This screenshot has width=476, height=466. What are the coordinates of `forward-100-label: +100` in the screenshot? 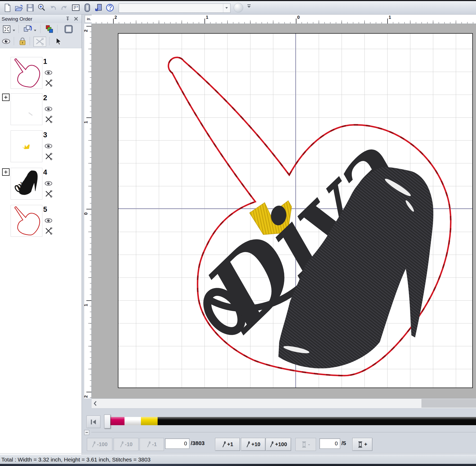 It's located at (281, 444).